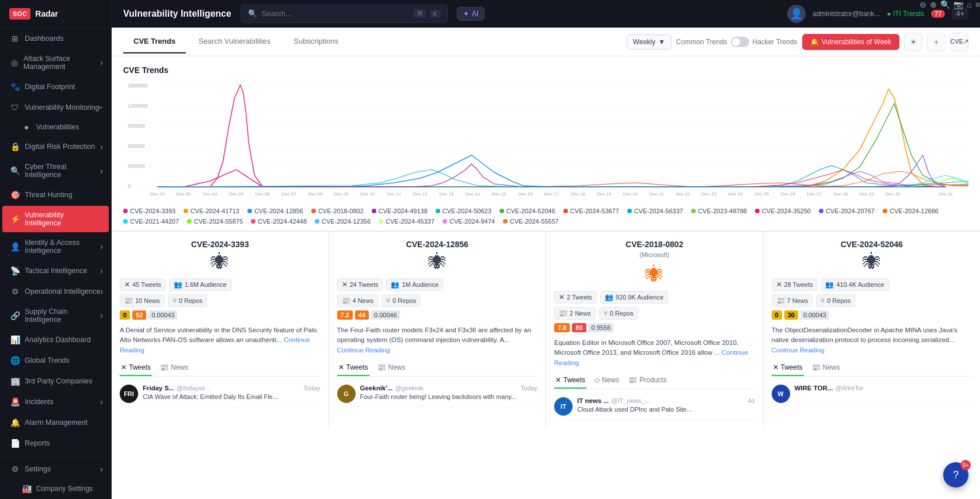 This screenshot has height=499, width=980. Describe the element at coordinates (826, 368) in the screenshot. I see `card-3-tab-news: 📰 News` at that location.